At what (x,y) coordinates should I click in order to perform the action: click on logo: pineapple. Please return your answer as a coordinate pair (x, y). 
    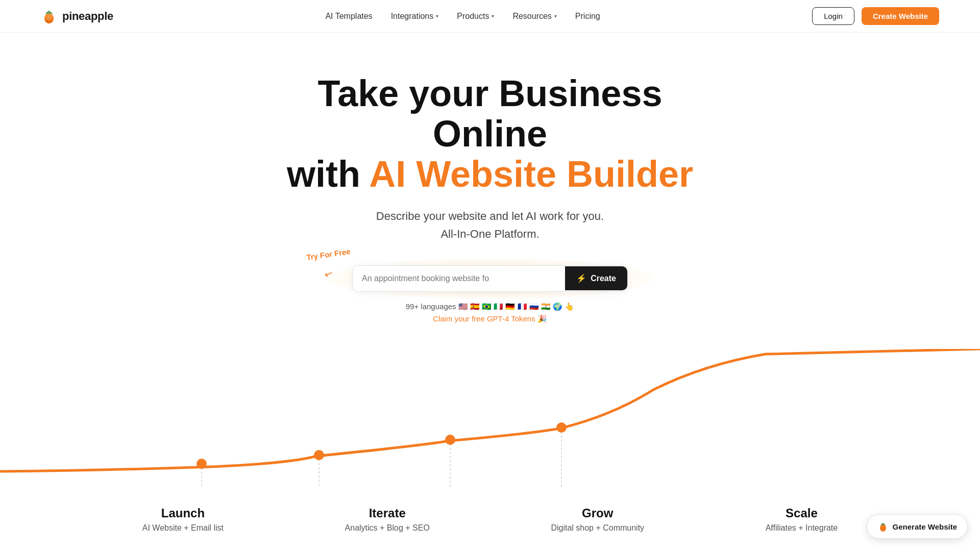
    Looking at the image, I should click on (77, 16).